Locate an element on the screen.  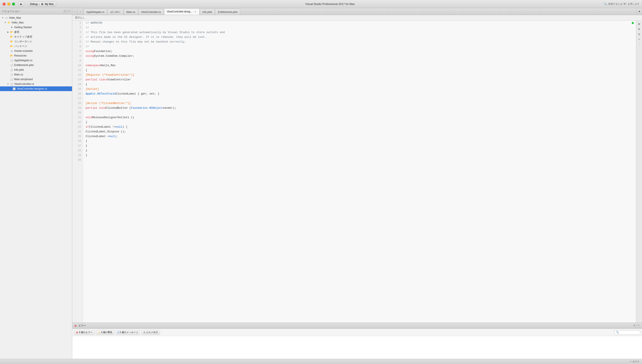
error-search-input: 🔍 is located at coordinates (627, 332).